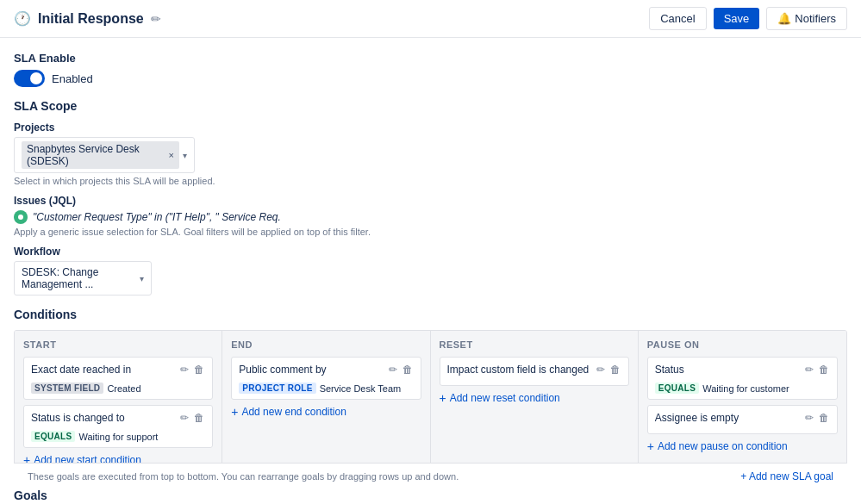  Describe the element at coordinates (118, 437) in the screenshot. I see `start-badge2-value: Waiting for support` at that location.